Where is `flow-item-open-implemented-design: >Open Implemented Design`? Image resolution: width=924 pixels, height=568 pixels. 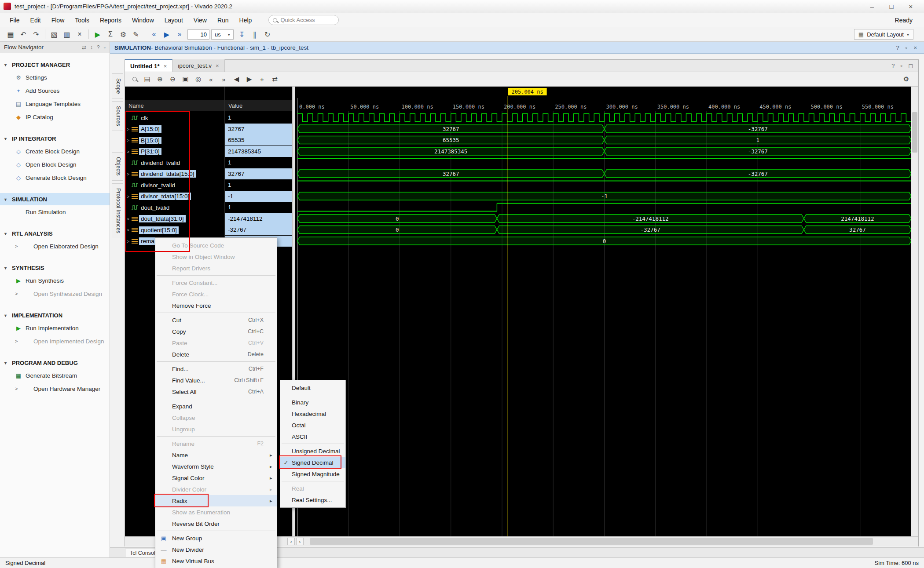 flow-item-open-implemented-design: >Open Implemented Design is located at coordinates (55, 341).